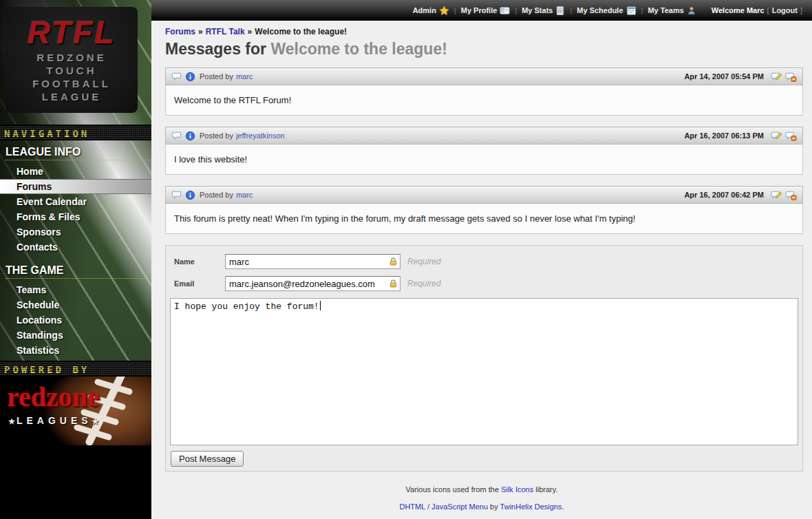 The height and width of the screenshot is (519, 812). I want to click on email-input, so click(312, 284).